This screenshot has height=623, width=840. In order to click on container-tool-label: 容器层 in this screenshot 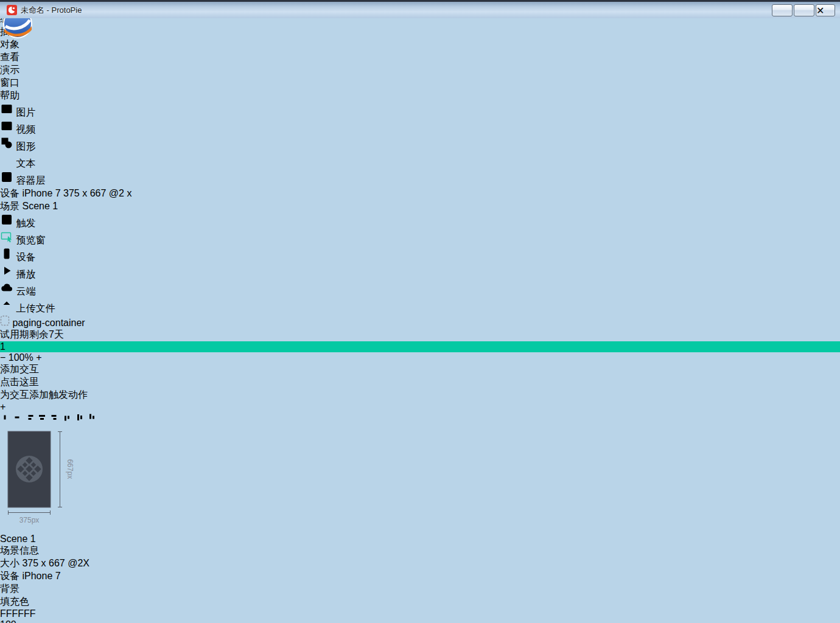, I will do `click(30, 180)`.